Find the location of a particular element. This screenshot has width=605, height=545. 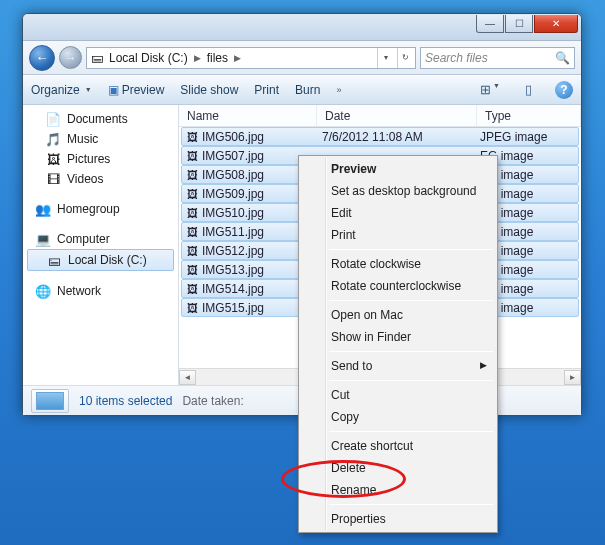

close-button: ✕ is located at coordinates (556, 24).